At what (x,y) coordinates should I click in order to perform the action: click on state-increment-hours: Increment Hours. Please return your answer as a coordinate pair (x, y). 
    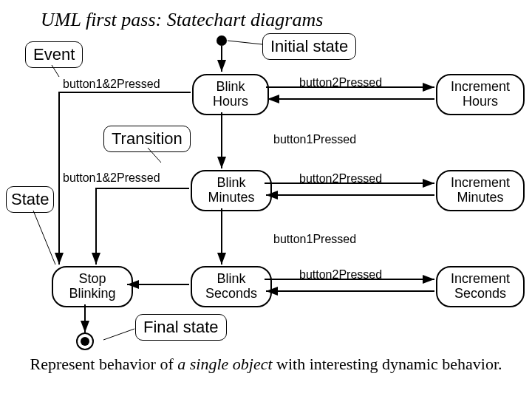
    Looking at the image, I should click on (480, 95).